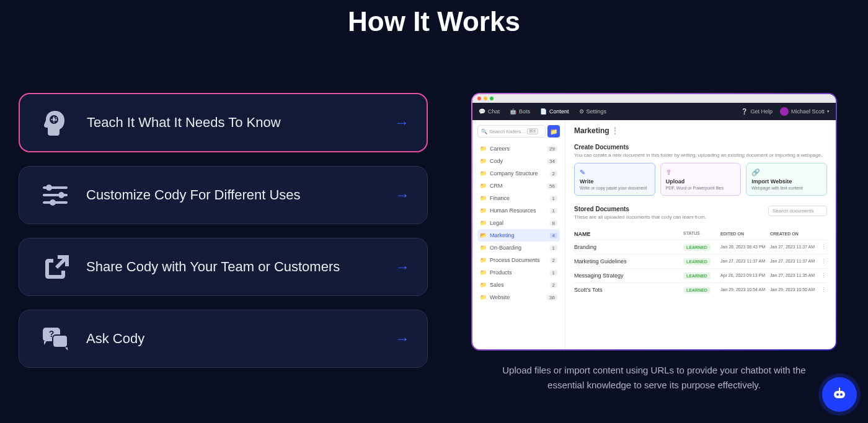  What do you see at coordinates (654, 372) in the screenshot?
I see `preview-caption: Upload files or import content using URL…` at bounding box center [654, 372].